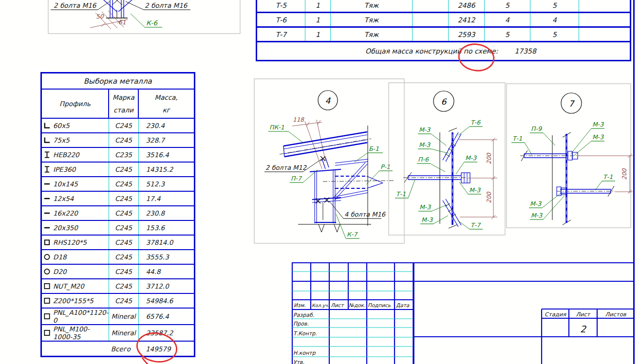  What do you see at coordinates (47, 140) in the screenshot?
I see `profile-angle-icon` at bounding box center [47, 140].